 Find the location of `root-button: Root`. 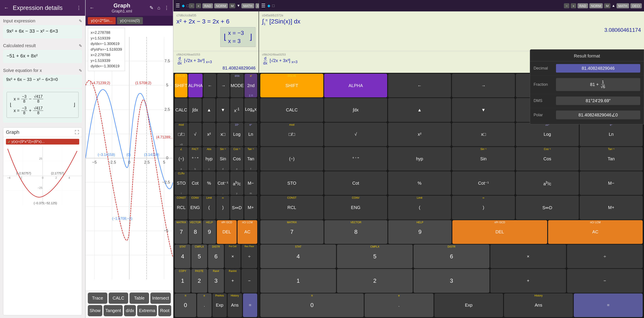

root-button: Root is located at coordinates (164, 311).